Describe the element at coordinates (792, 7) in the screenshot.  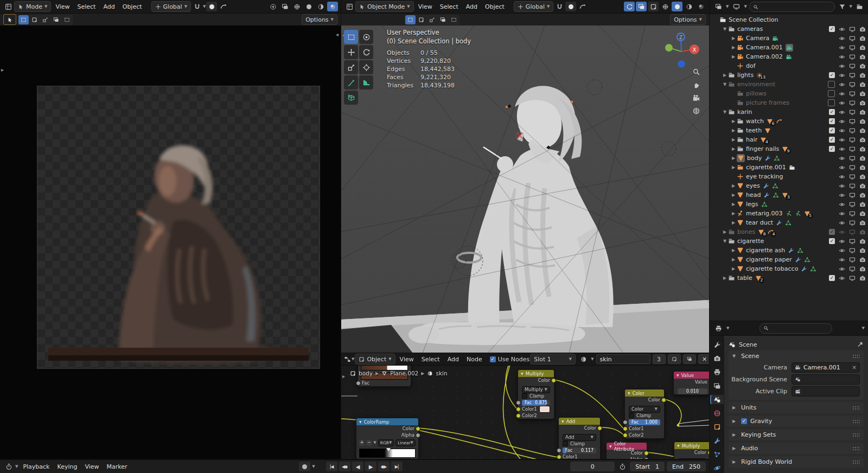
I see `outliner-search-input` at that location.